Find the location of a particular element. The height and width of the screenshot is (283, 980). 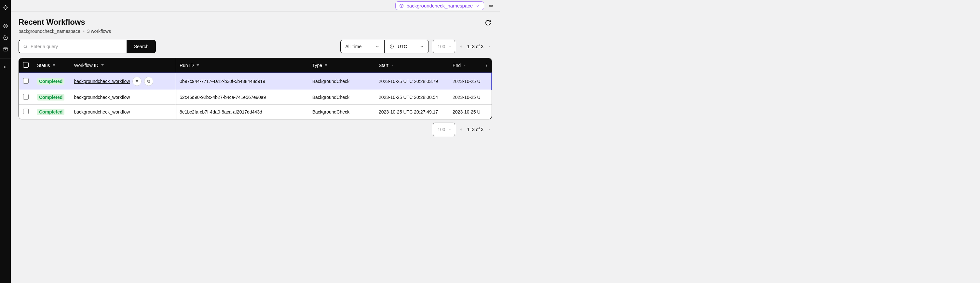

table-row: Completed backgroundcheck_workflow 0b97c… is located at coordinates (255, 81).